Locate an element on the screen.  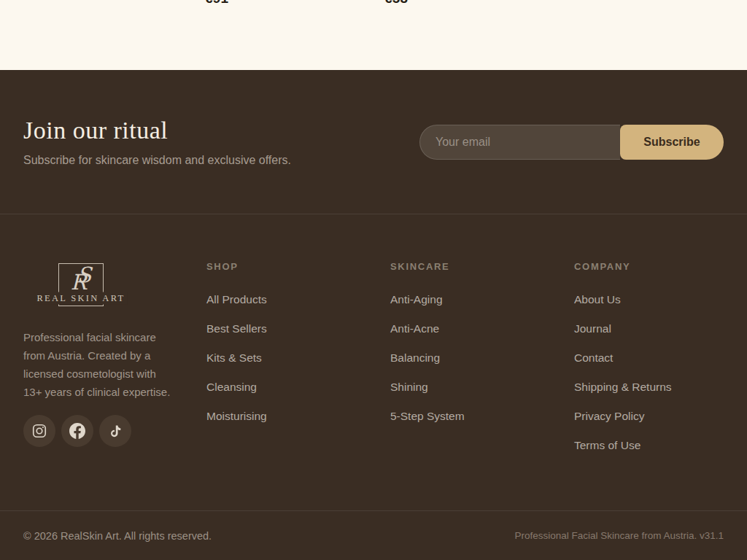
brand-wordmark: REAL SKIN ART is located at coordinates (80, 299).